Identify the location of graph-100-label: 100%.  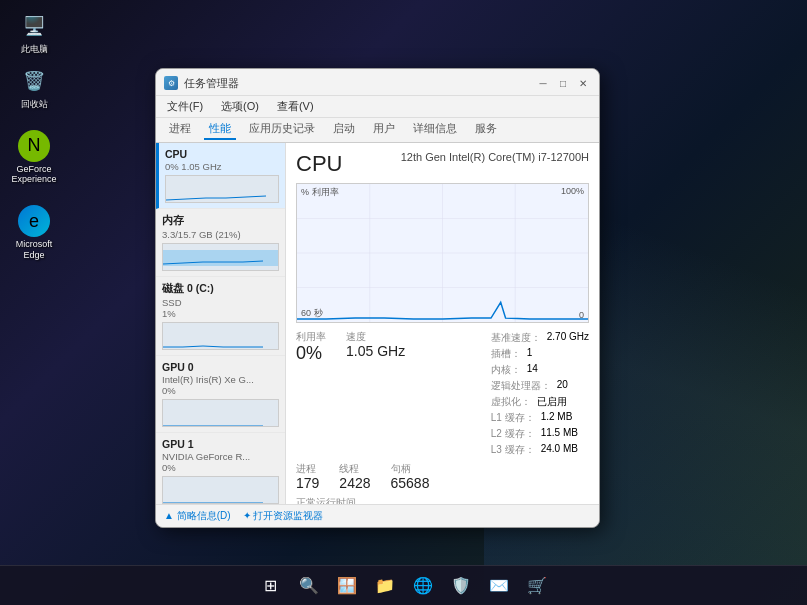
(572, 191).